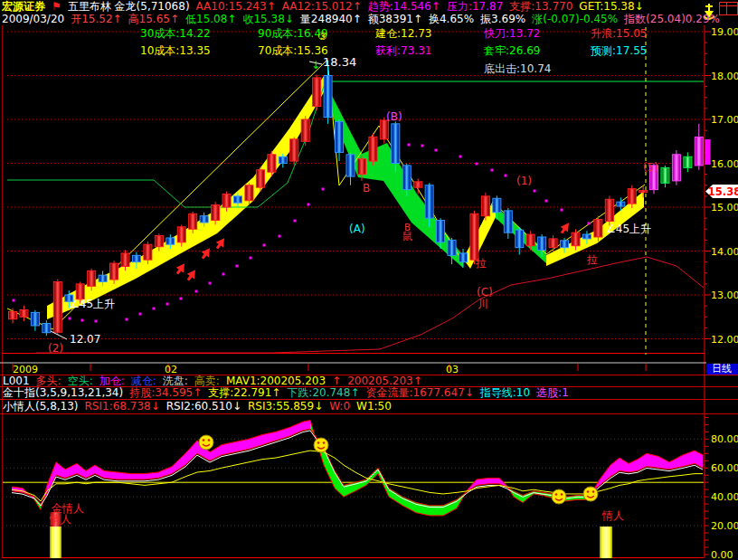 The height and width of the screenshot is (560, 738). What do you see at coordinates (340, 407) in the screenshot?
I see `xiaoqingren-field-4: W:0` at bounding box center [340, 407].